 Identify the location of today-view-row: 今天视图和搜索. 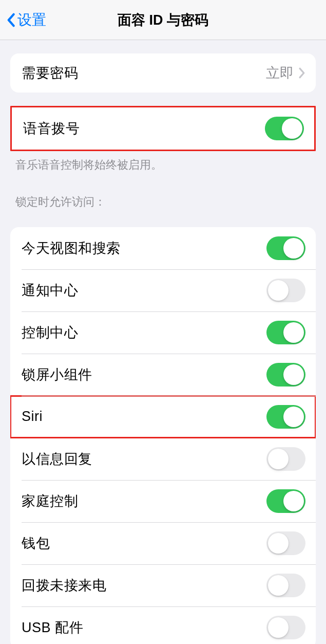
(163, 248).